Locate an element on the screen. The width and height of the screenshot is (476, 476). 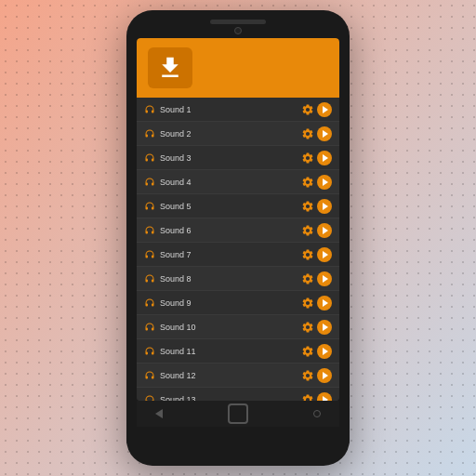
recents-button is located at coordinates (317, 414).